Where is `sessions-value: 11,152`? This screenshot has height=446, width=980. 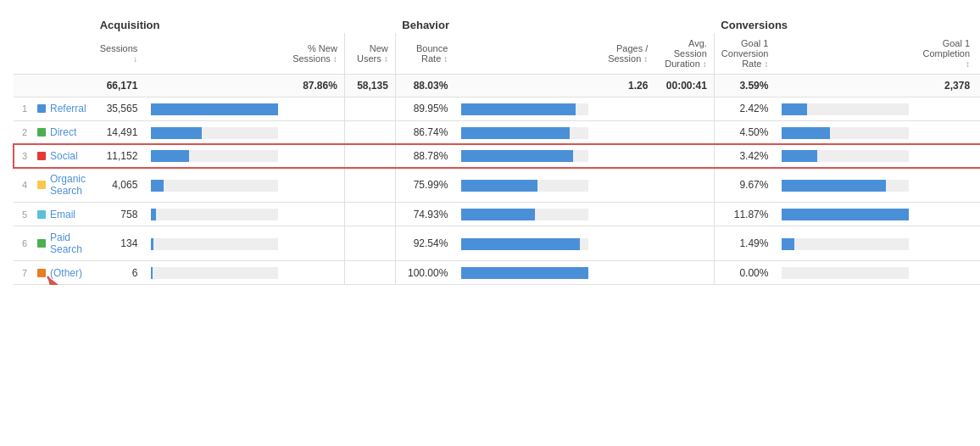
sessions-value: 11,152 is located at coordinates (119, 156).